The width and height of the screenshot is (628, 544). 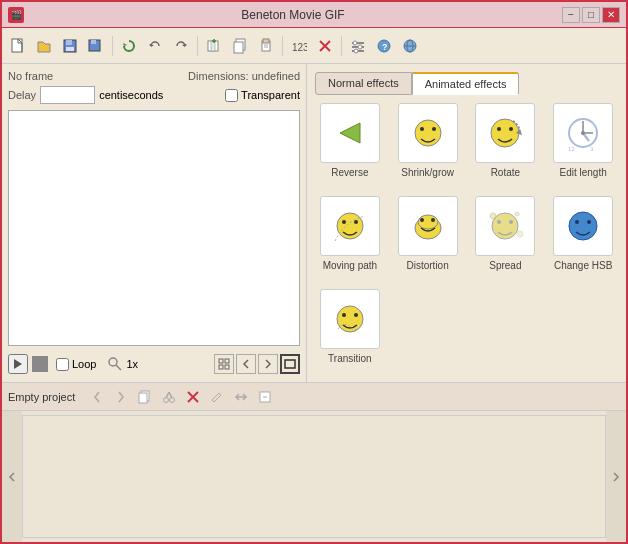 What do you see at coordinates (22, 95) in the screenshot?
I see `delay-label: Delay` at bounding box center [22, 95].